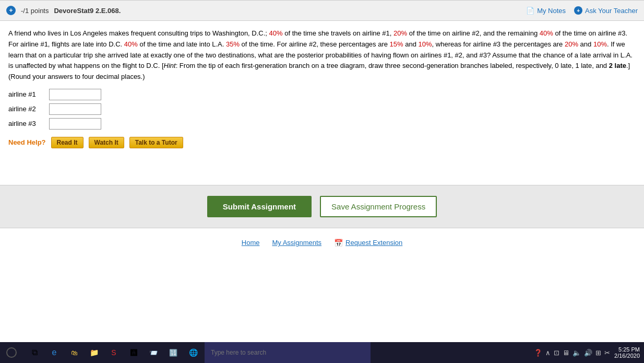  What do you see at coordinates (618, 66) in the screenshot?
I see `bold-2-late: 2 late` at bounding box center [618, 66].